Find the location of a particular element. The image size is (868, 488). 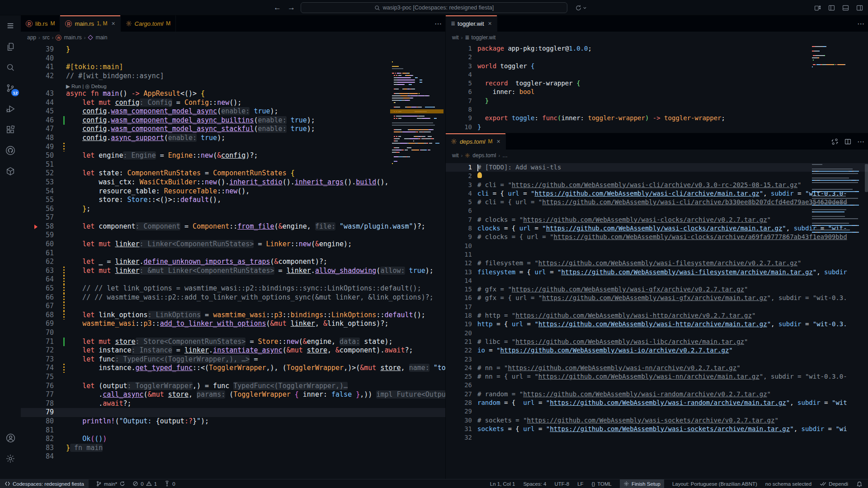

wit-file-icon: ≣ is located at coordinates (453, 23).